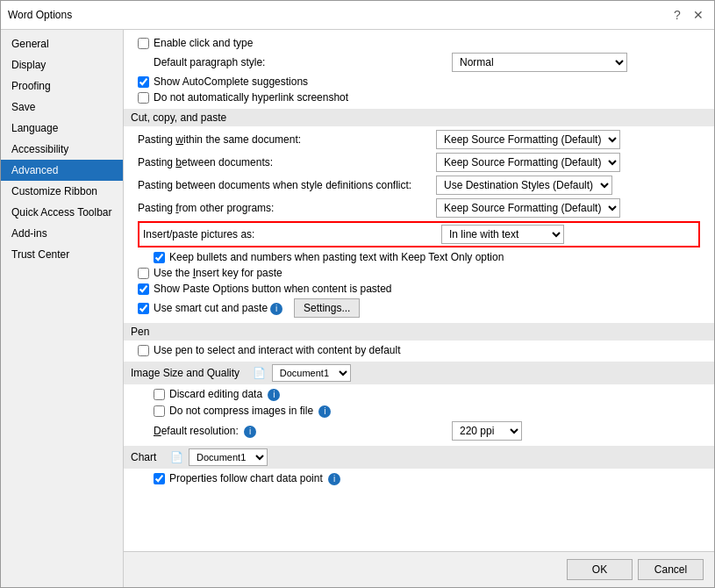 The image size is (715, 588). What do you see at coordinates (185, 373) in the screenshot?
I see `image-size-header-text: Image Size and Quality` at bounding box center [185, 373].